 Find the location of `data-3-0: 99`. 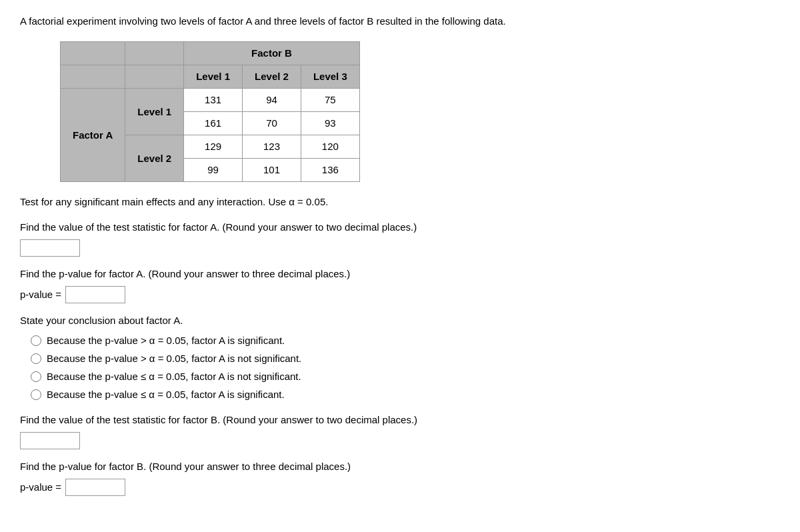

data-3-0: 99 is located at coordinates (213, 171).